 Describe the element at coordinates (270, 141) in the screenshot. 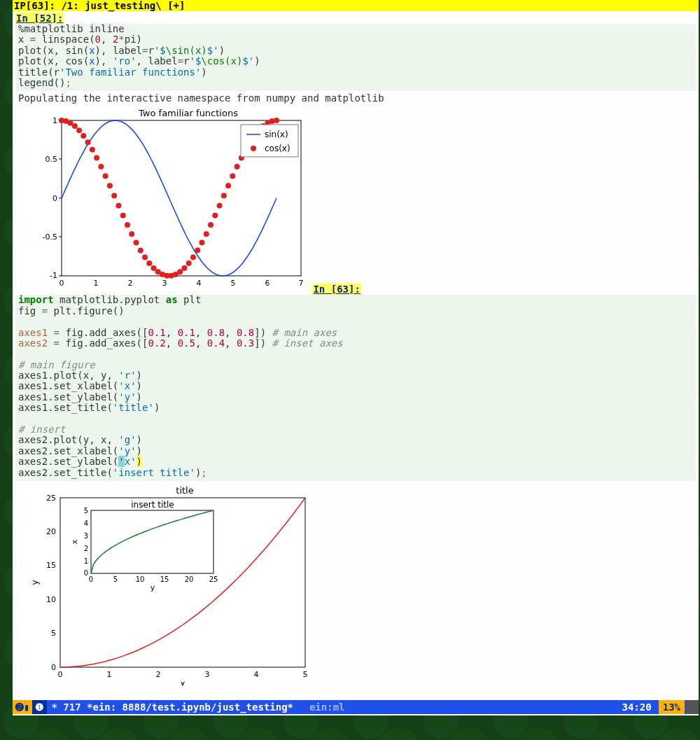

I see `plot1-legend: sin(x) cos(x)` at that location.